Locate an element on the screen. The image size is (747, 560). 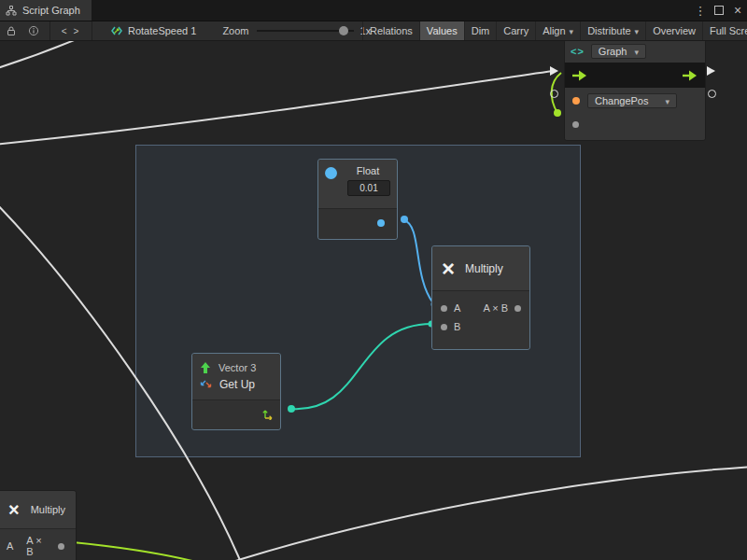
get-up-title: Get Up is located at coordinates (237, 385).